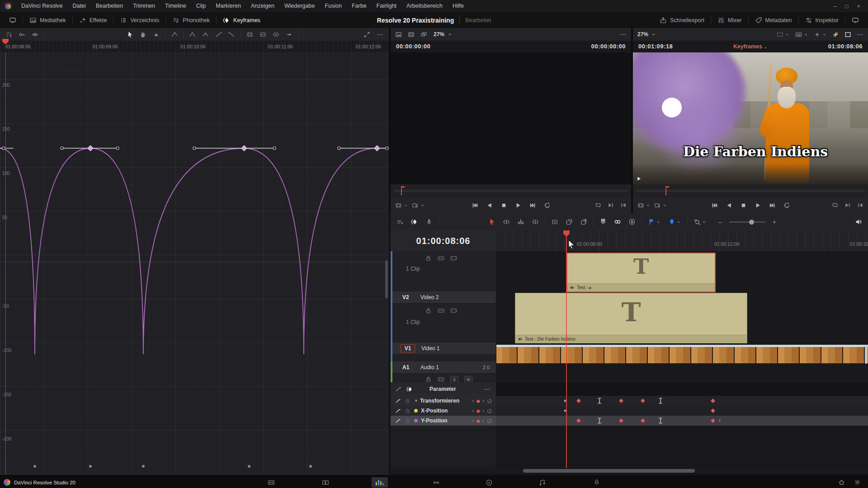 This screenshot has height=488, width=868. What do you see at coordinates (802, 34) in the screenshot?
I see `hq-icon: HQ` at bounding box center [802, 34].